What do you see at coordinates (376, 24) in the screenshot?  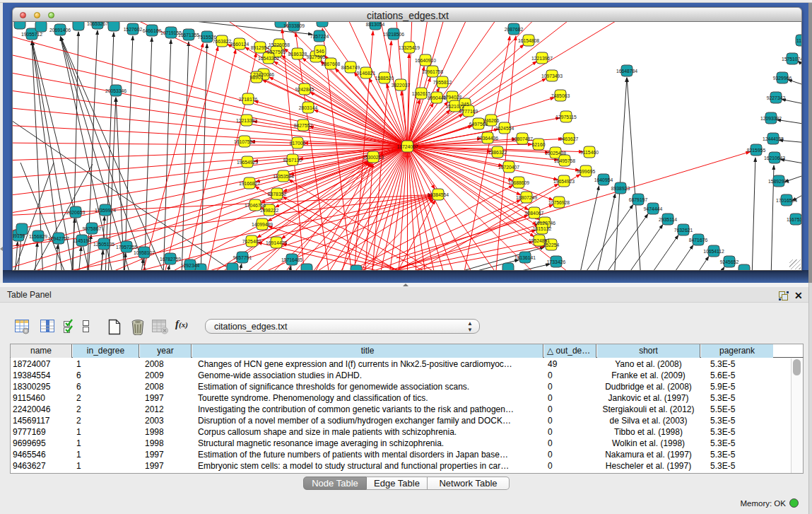 I see `svg-text: 8813054` at bounding box center [376, 24].